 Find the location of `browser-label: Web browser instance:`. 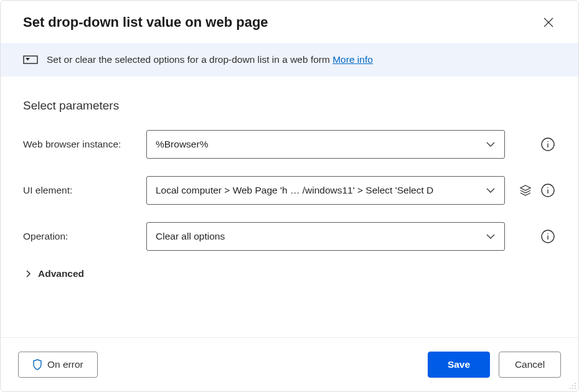

browser-label: Web browser instance: is located at coordinates (82, 144).